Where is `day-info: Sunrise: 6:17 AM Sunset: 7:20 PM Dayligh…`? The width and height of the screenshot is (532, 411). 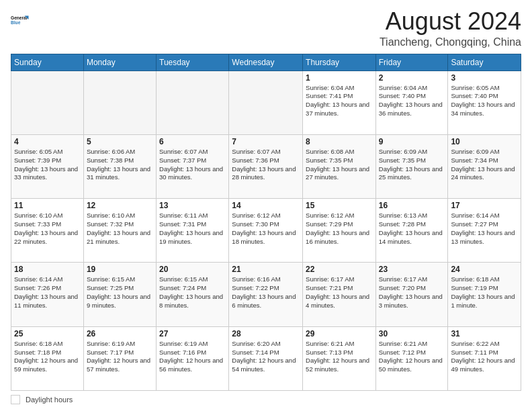 day-info: Sunrise: 6:17 AM Sunset: 7:20 PM Dayligh… is located at coordinates (412, 293).